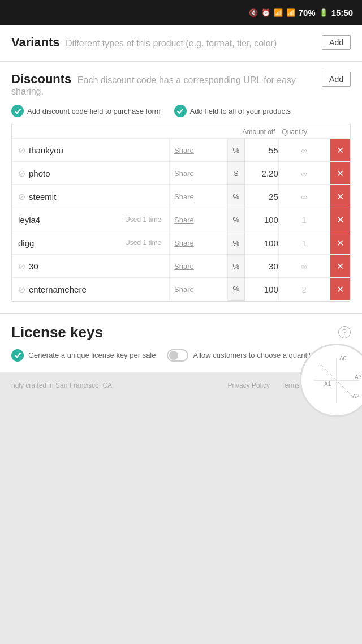  I want to click on toggle-knob, so click(174, 355).